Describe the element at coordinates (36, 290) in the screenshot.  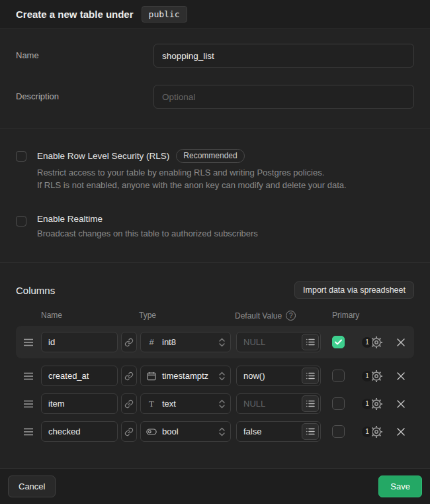
I see `columns-title: Columns` at that location.